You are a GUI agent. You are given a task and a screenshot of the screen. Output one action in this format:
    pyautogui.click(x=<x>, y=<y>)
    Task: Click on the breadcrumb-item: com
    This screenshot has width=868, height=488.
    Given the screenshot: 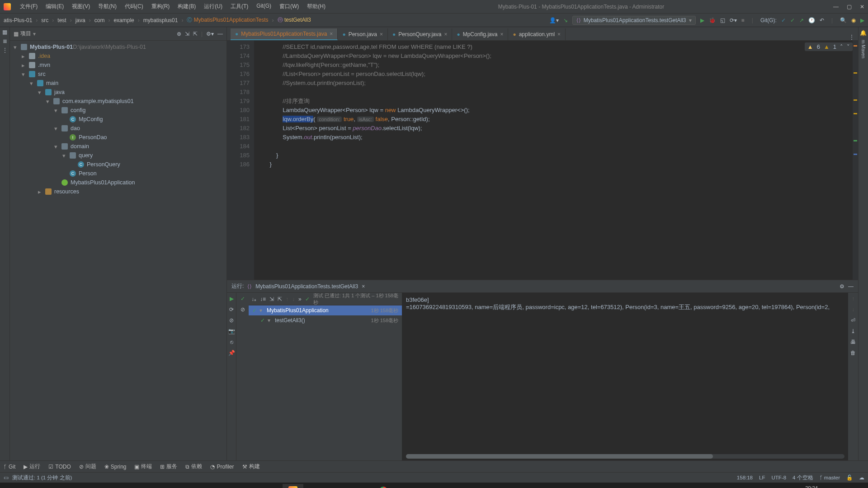 What is the action you would take?
    pyautogui.click(x=99, y=20)
    